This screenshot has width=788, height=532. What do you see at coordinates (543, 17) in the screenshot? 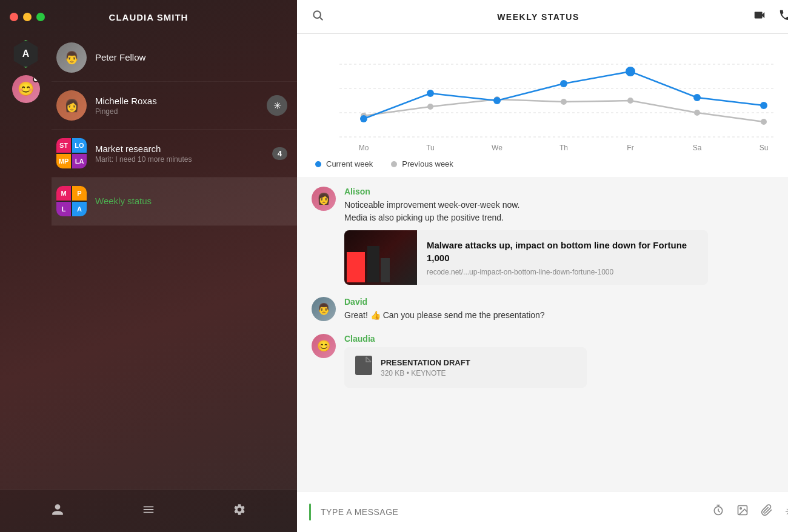
I see `main-header: WEEKLY STATUS` at bounding box center [543, 17].